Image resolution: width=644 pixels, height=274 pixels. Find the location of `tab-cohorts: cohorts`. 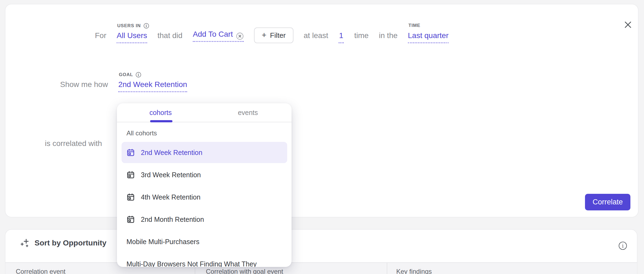

tab-cohorts: cohorts is located at coordinates (160, 113).